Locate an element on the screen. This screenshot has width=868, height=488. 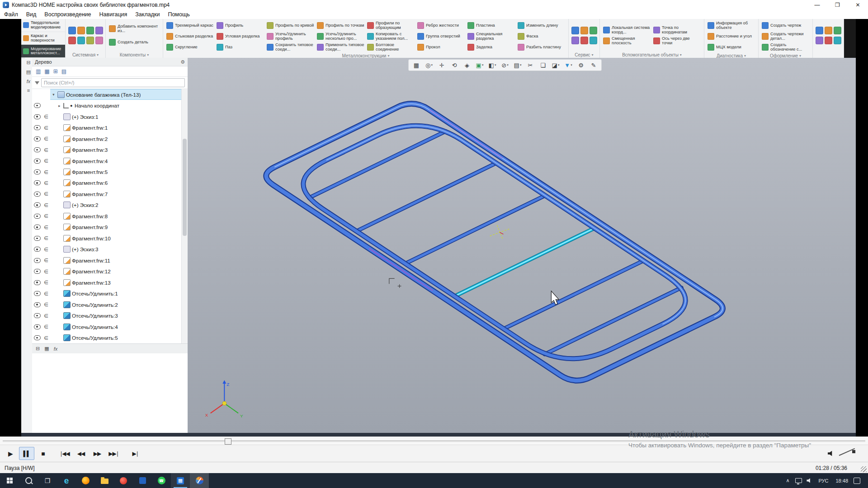
tree-item-main: Фрагмент.frw:12 is located at coordinates (119, 272).